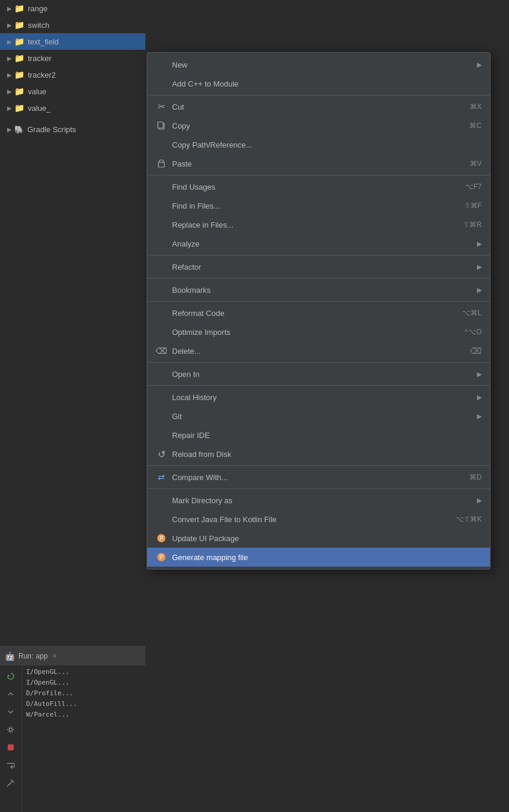  Describe the element at coordinates (11, 783) in the screenshot. I see `pin-button` at that location.